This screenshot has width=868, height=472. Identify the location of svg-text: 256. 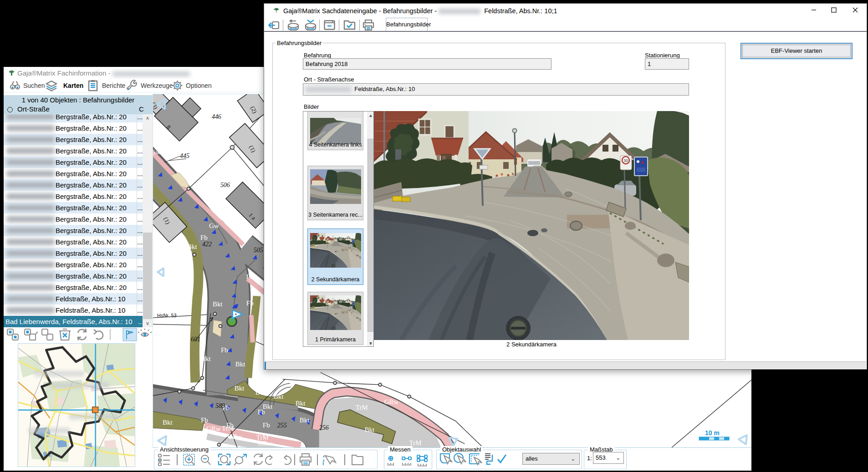
(324, 428).